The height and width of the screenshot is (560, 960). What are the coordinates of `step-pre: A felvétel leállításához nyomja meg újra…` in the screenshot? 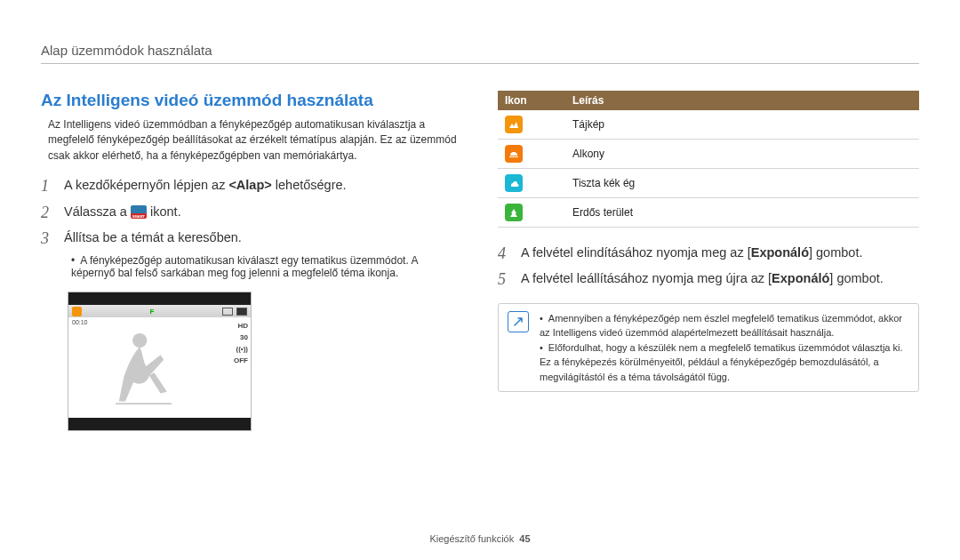 It's located at (646, 278).